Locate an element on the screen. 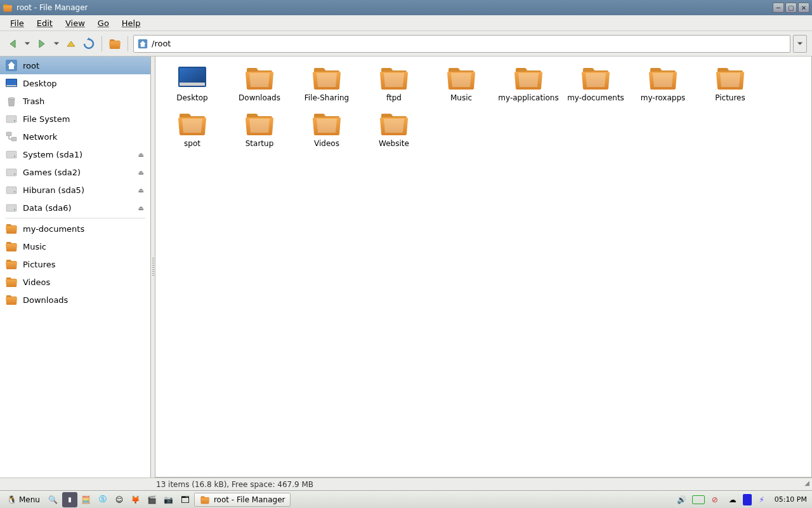 This screenshot has width=812, height=508. trash-icon is located at coordinates (11, 101).